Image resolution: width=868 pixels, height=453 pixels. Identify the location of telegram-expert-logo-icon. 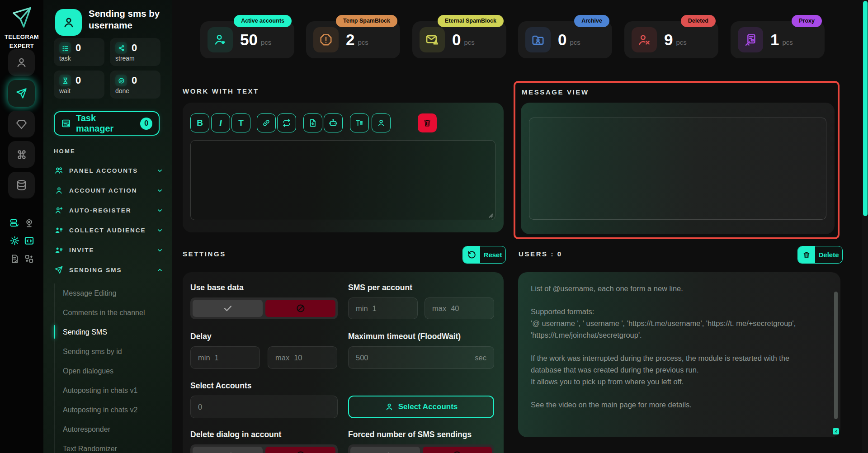
(22, 18).